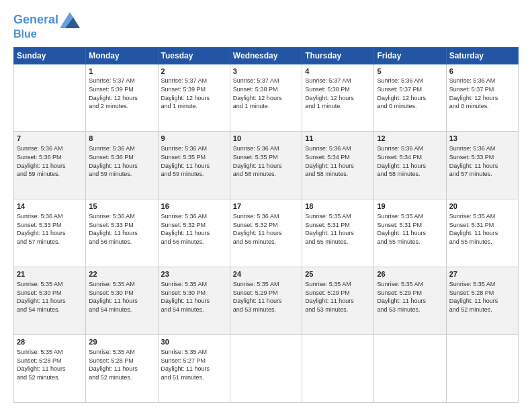 This screenshot has width=532, height=411. What do you see at coordinates (193, 301) in the screenshot?
I see `table-row: 23Sunrise: 5:35 AM Sunset: 5:30 PM Dayli…` at bounding box center [193, 301].